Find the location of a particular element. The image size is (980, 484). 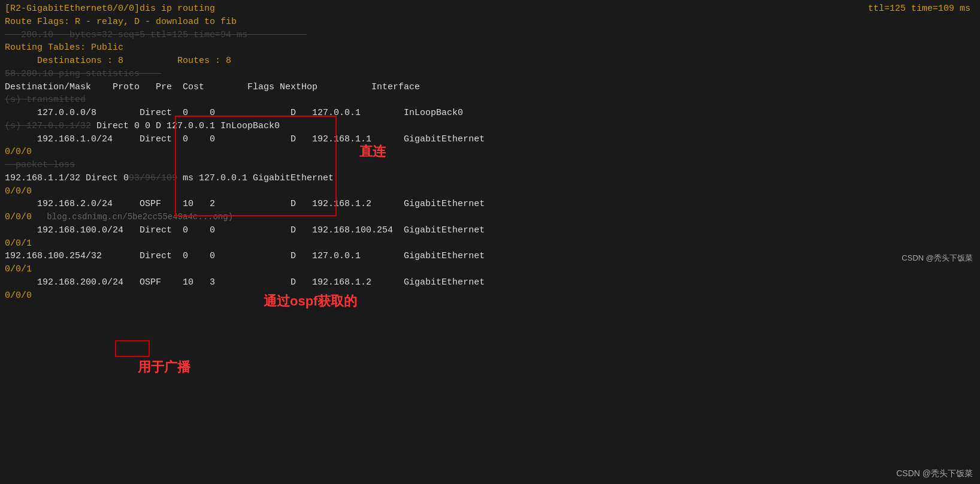

line-interface-url: 0/0/0 blog.csdnimg.cn/5be2cc55e49a4c...o… is located at coordinates (490, 217).